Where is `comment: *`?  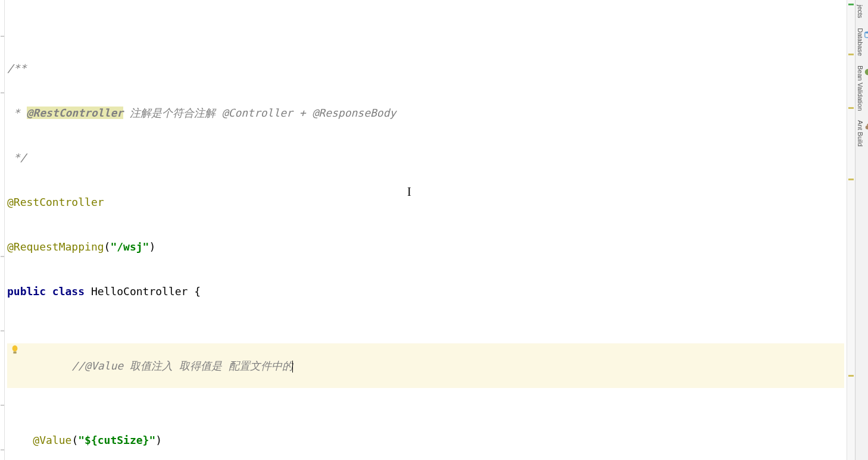 comment: * is located at coordinates (17, 113).